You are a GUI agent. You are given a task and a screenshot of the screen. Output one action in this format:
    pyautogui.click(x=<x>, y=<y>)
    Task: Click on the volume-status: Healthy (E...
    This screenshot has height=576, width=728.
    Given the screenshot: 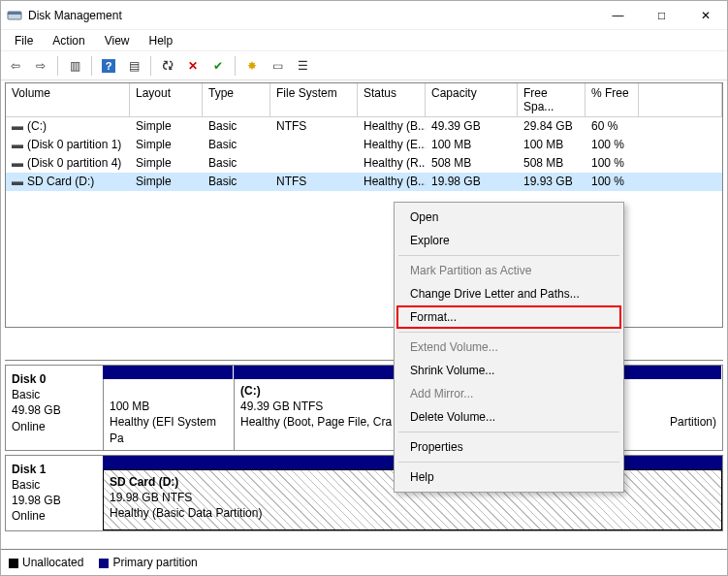 What is the action you would take?
    pyautogui.click(x=392, y=145)
    